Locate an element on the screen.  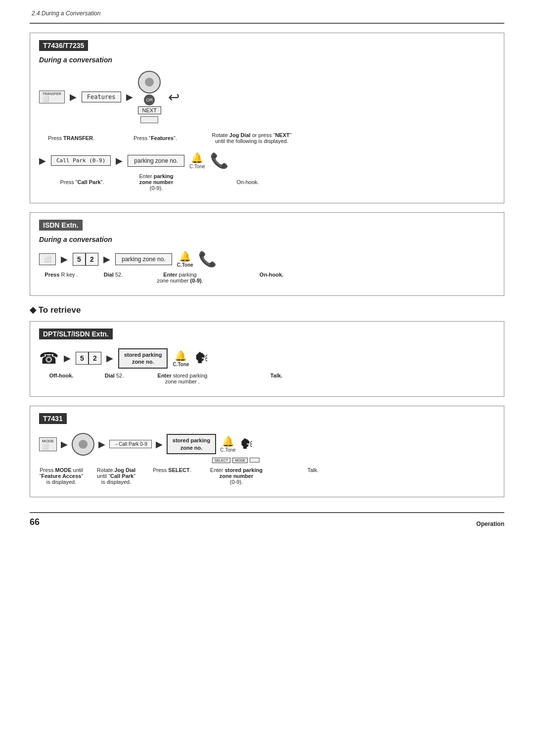
isdn-title: ISDN Extn. is located at coordinates (61, 225).